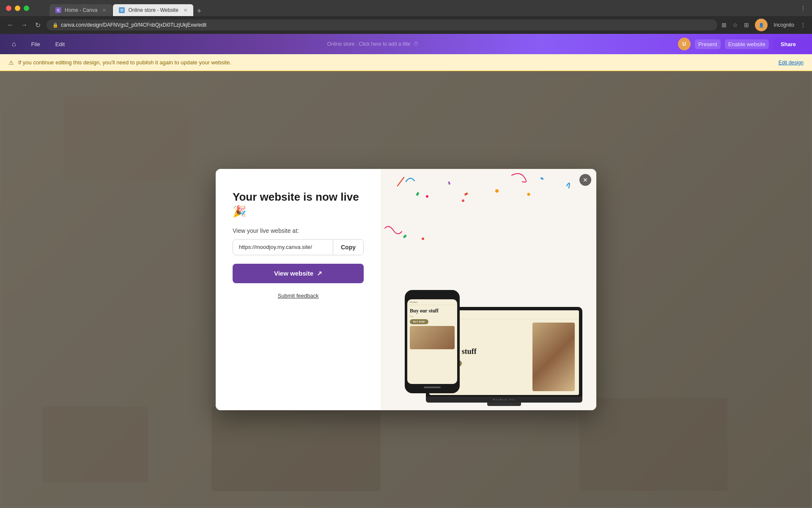 This screenshot has width=812, height=508. I want to click on browser-menu: ⋮, so click(803, 8).